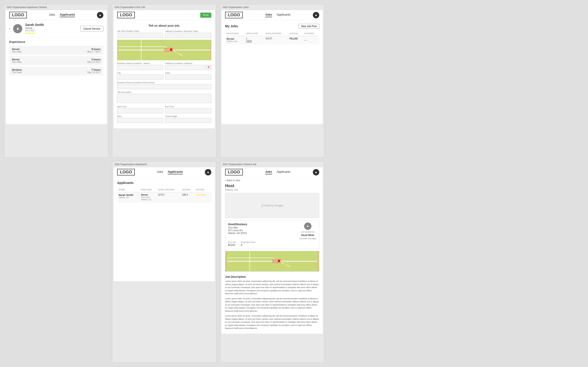  I want to click on expected-hours-item: Expected hours: 8, so click(248, 244).